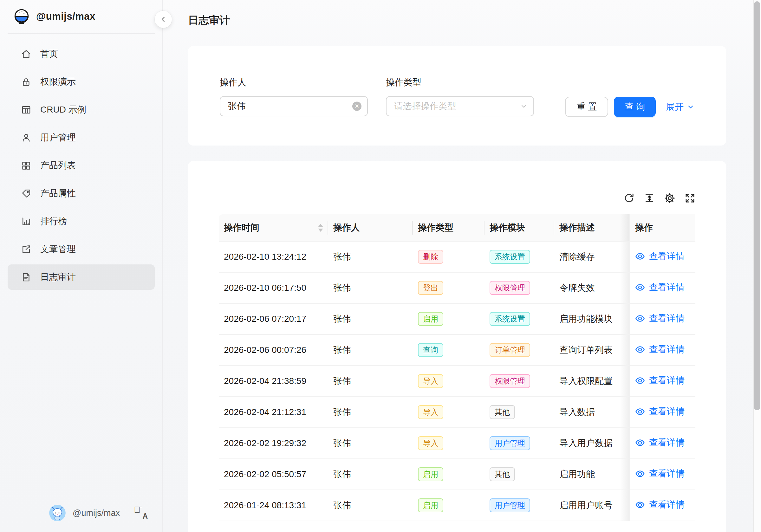 The image size is (761, 532). Describe the element at coordinates (321, 228) in the screenshot. I see `sort-carets-icon` at that location.